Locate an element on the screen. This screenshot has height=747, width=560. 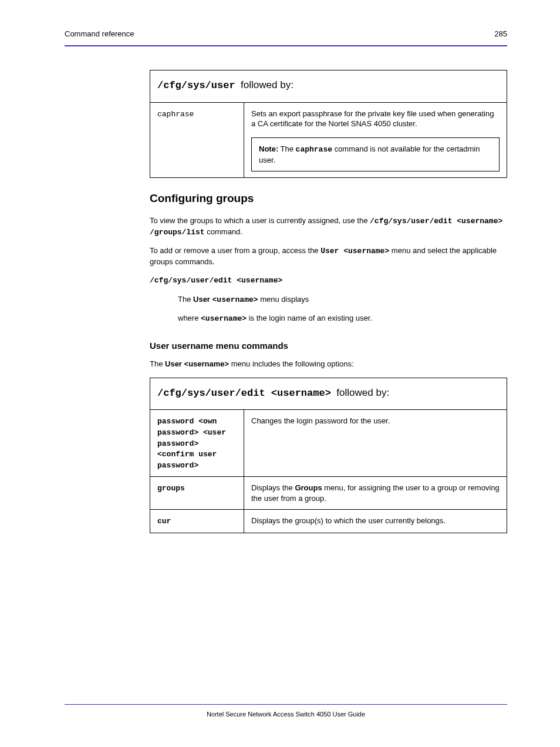
table1-title-suffix: followed by: is located at coordinates (265, 85).